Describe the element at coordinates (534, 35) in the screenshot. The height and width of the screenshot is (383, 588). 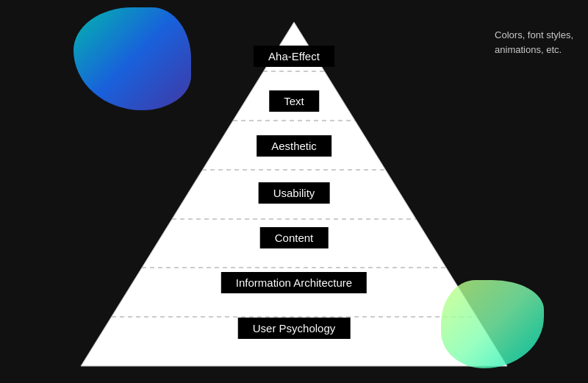
I see `annotation-line1: Colors, font styles,` at that location.